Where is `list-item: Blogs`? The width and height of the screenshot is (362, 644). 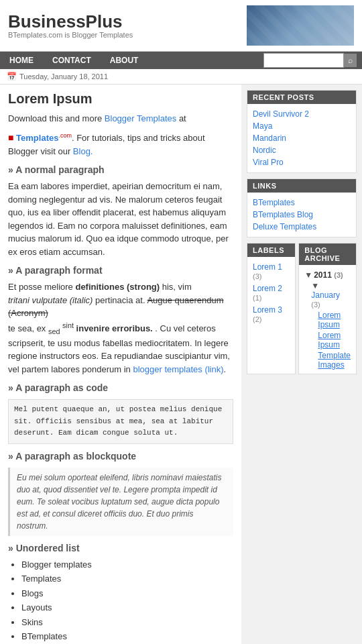
list-item: Blogs is located at coordinates (127, 594).